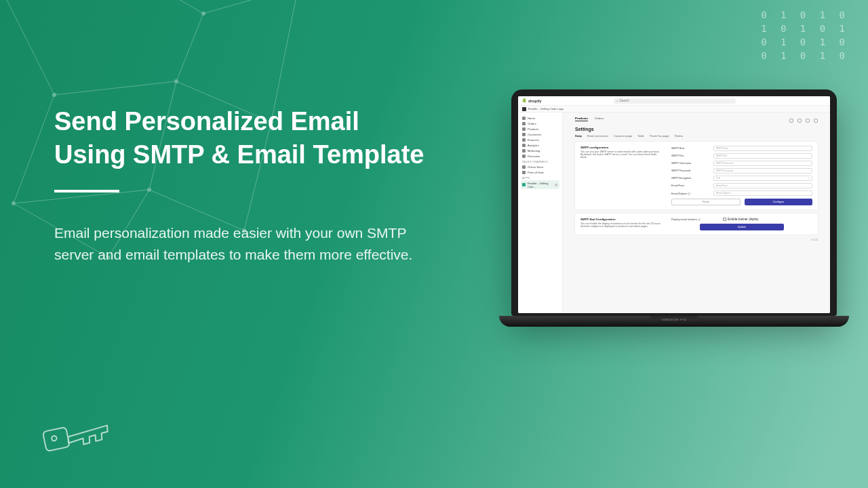  What do you see at coordinates (674, 321) in the screenshot?
I see `laptop-base: MacBook Pro` at bounding box center [674, 321].